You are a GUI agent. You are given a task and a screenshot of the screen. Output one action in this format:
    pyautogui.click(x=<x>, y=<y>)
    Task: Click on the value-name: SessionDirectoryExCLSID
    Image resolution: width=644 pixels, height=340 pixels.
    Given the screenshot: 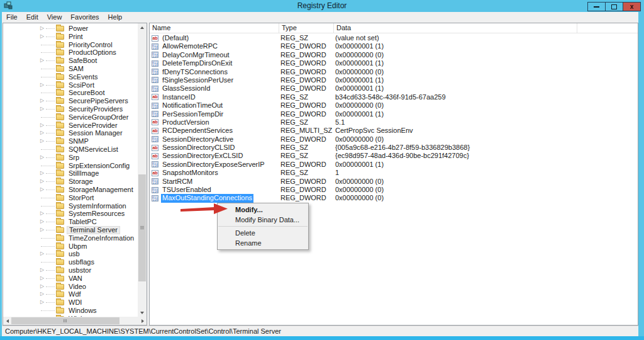 What is the action you would take?
    pyautogui.click(x=203, y=156)
    